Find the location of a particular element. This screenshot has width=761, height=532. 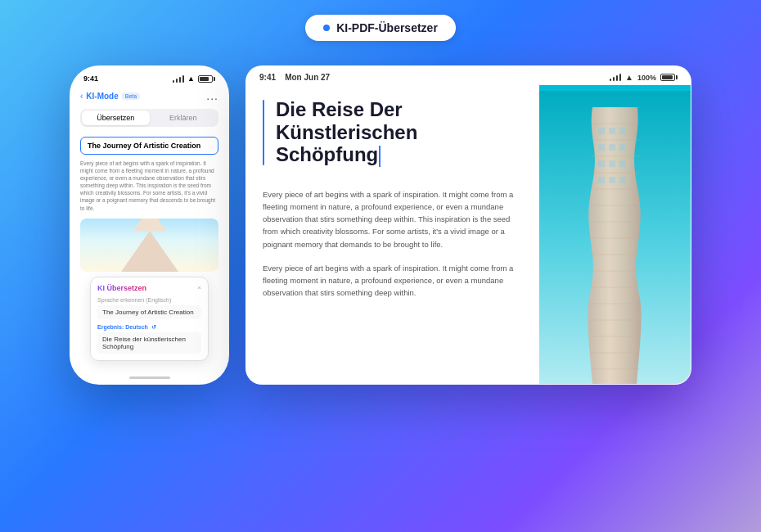

phone-content: The Journey Of Artistic Creation Every p… is located at coordinates (149, 250).